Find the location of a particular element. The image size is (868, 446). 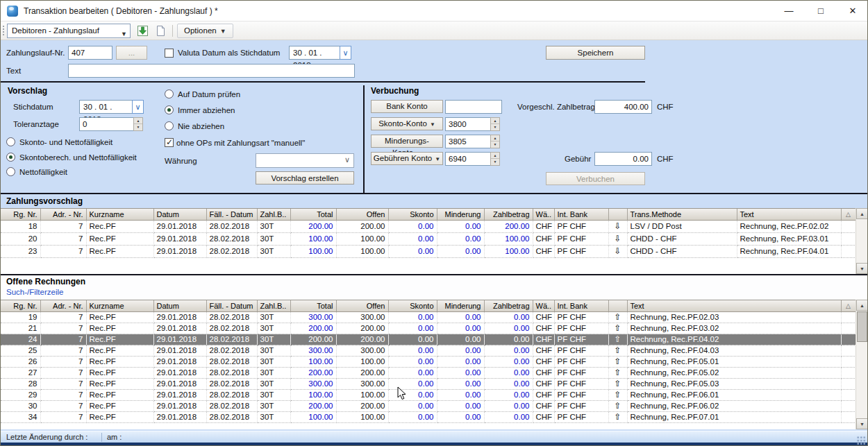

close-button: ✕ is located at coordinates (853, 11).